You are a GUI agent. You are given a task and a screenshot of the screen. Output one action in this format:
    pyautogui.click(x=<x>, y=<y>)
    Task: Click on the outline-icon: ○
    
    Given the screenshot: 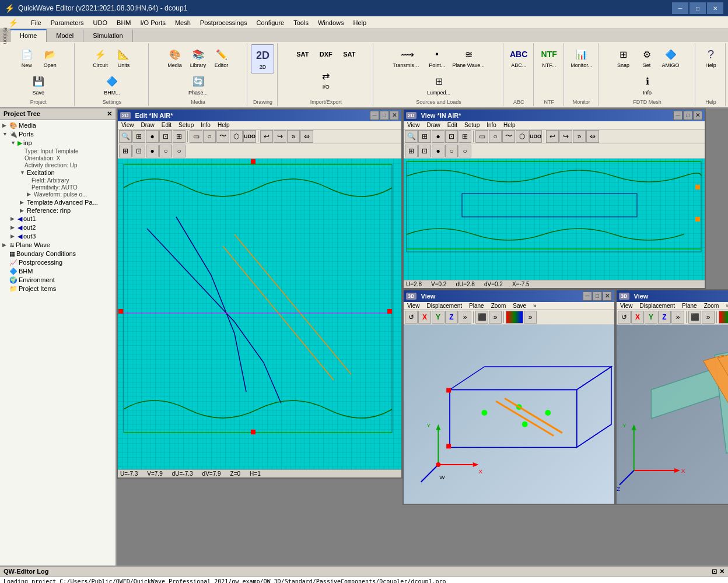 What is the action you would take?
    pyautogui.click(x=179, y=151)
    